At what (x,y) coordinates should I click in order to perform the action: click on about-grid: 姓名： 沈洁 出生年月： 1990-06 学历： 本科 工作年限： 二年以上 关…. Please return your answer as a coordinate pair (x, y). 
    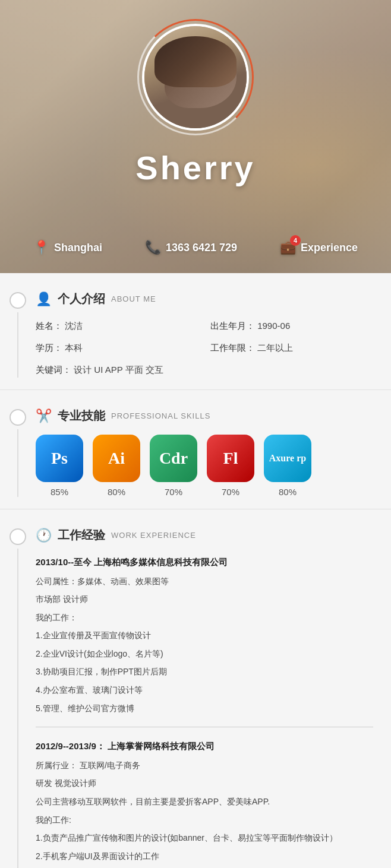
    Looking at the image, I should click on (204, 348).